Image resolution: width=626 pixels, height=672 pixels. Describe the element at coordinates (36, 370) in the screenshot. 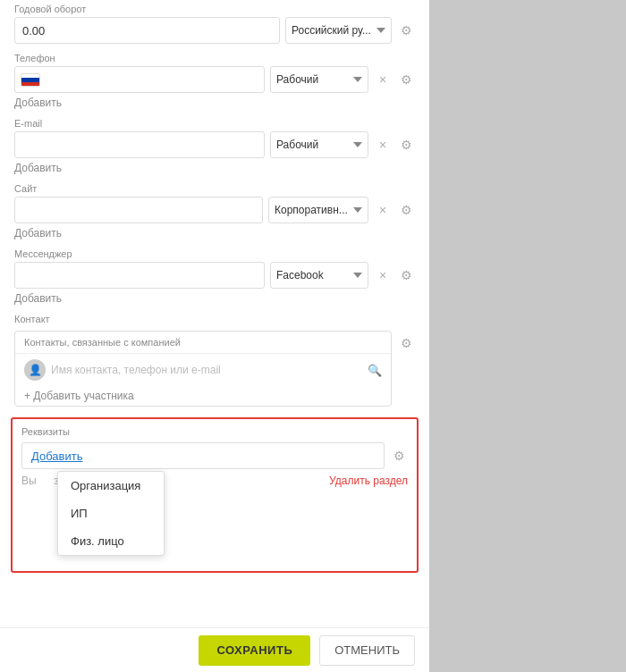

I see `person-icon: 👤` at that location.